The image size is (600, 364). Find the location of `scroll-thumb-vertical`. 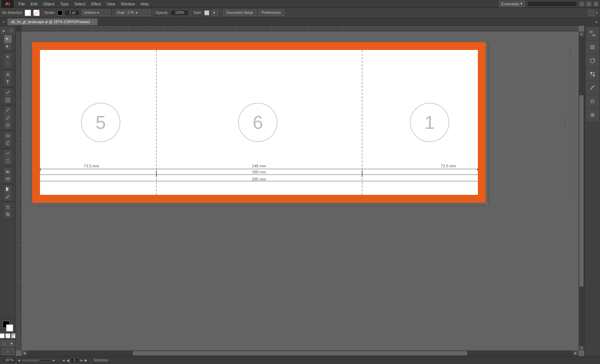

scroll-thumb-vertical is located at coordinates (581, 191).